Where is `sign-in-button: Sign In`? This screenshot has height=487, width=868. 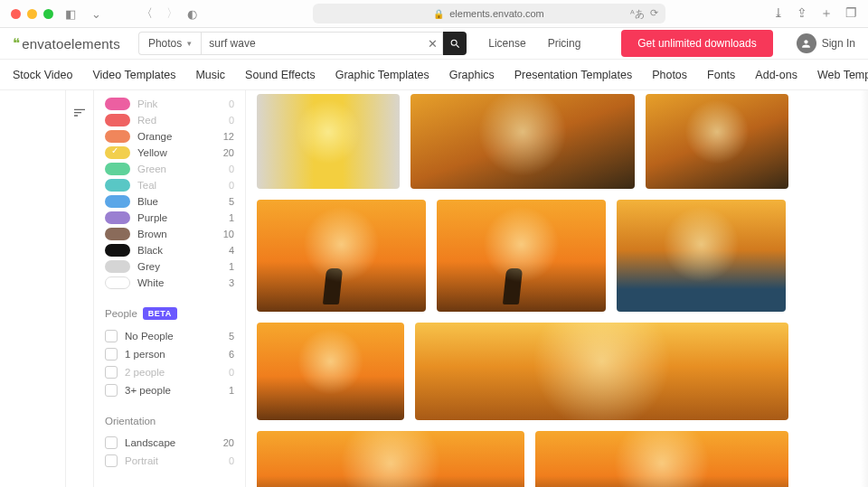 sign-in-button: Sign In is located at coordinates (826, 43).